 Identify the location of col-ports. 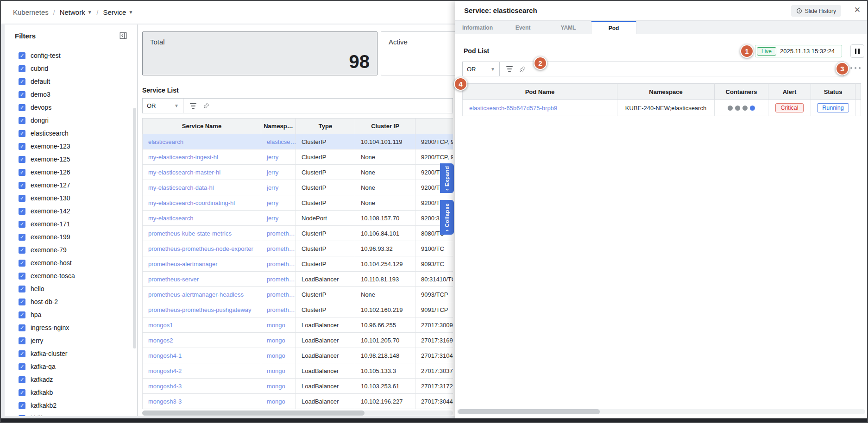
(434, 126).